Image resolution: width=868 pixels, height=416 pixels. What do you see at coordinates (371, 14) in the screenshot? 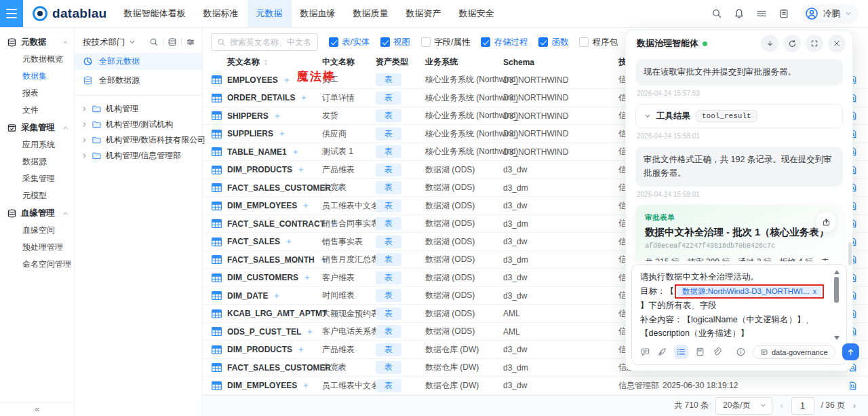
I see `nav-tab: 数据质量` at bounding box center [371, 14].